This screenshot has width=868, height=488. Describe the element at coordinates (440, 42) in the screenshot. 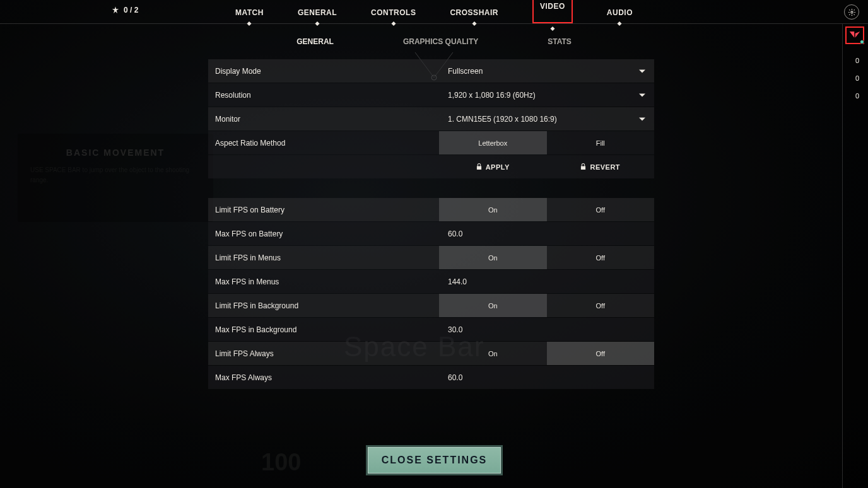

I see `sub-tab-graphics-label: GRAPHICS QUALITY` at that location.